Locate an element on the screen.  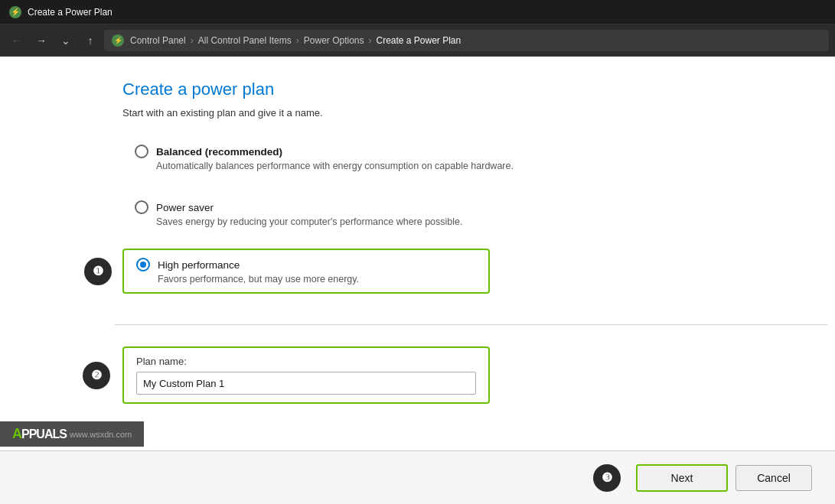
radio-option-high-performance: ❶ High performance Favors performance, b… is located at coordinates (306, 271).